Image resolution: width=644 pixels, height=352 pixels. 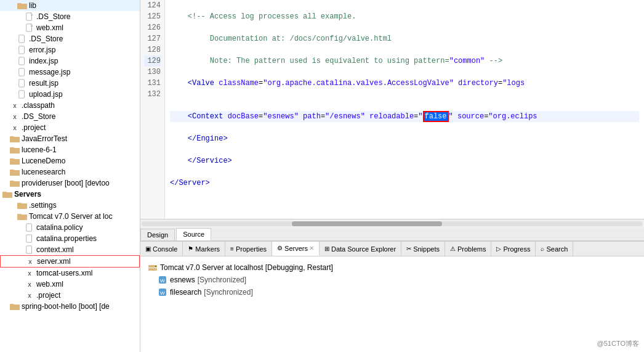 What do you see at coordinates (70, 28) in the screenshot?
I see `sidebar-item-web-xml1: web.xml` at bounding box center [70, 28].